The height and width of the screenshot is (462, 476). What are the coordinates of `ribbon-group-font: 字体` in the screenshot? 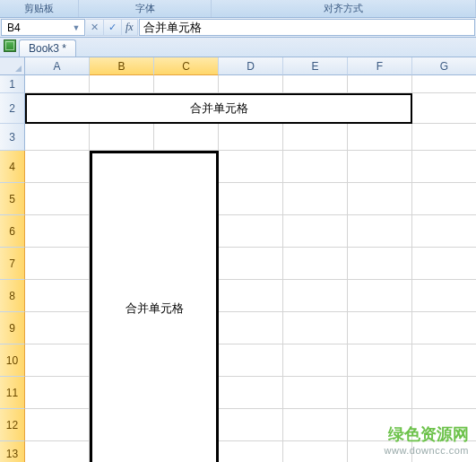 It's located at (145, 9).